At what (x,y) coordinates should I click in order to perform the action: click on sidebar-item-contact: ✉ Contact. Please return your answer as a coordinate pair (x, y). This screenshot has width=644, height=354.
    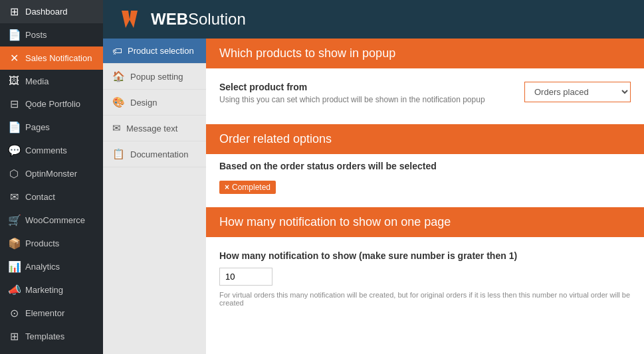
    Looking at the image, I should click on (52, 197).